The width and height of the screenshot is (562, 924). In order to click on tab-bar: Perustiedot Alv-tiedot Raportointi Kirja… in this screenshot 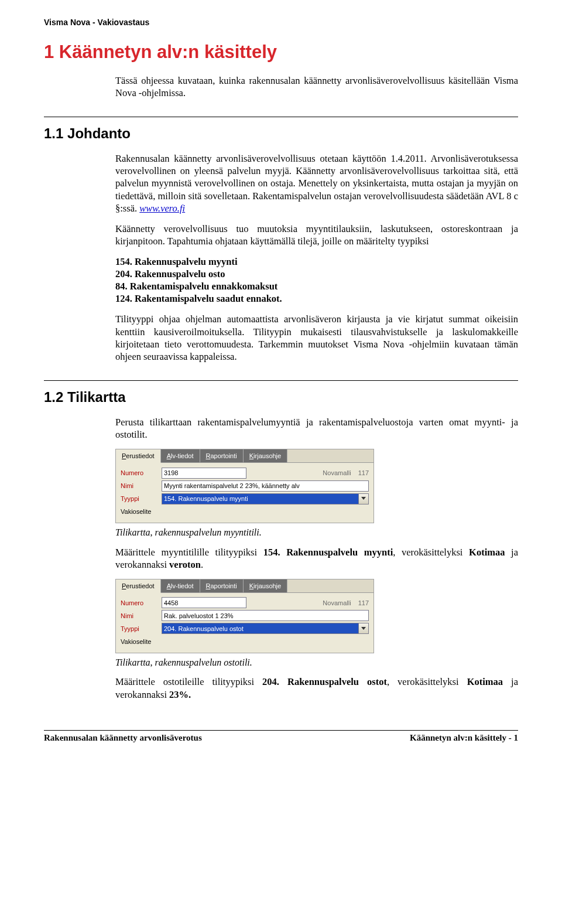, I will do `click(245, 586)`.